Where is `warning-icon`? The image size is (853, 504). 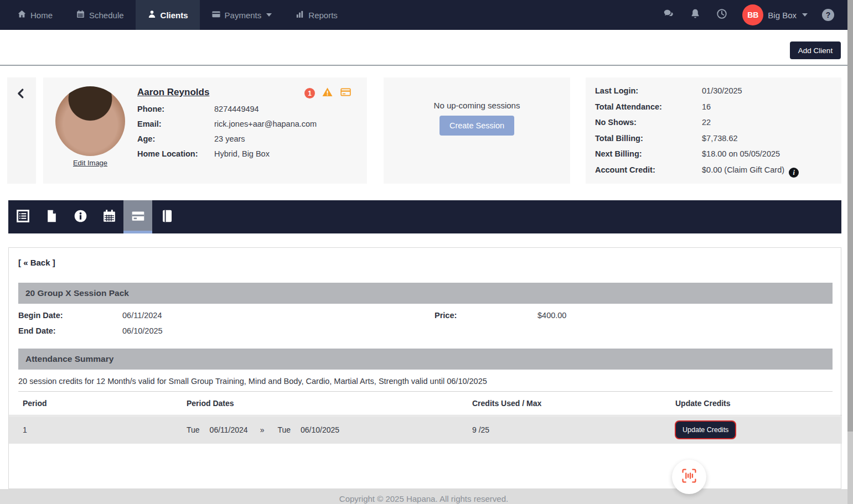
warning-icon is located at coordinates (328, 93).